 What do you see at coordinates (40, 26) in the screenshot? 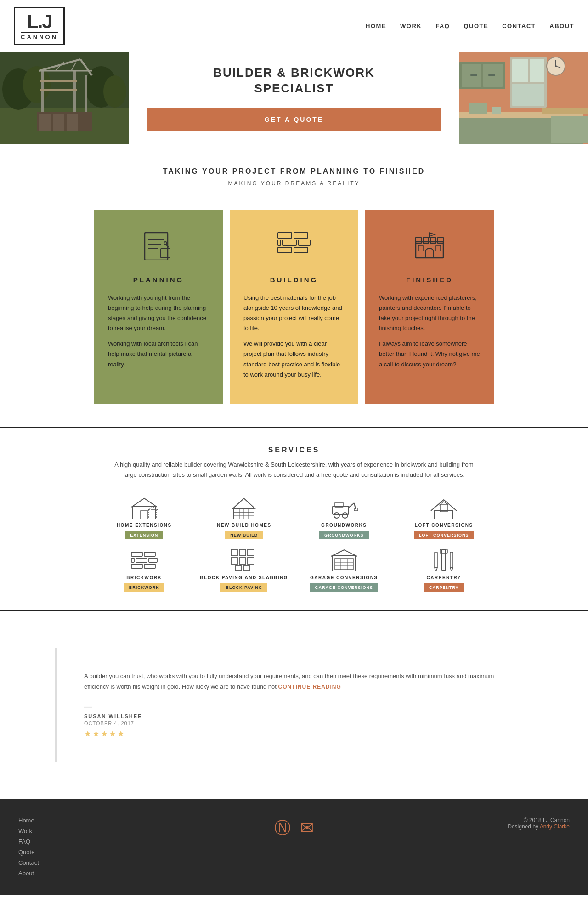
I see `logo: L.J CANNON` at bounding box center [40, 26].